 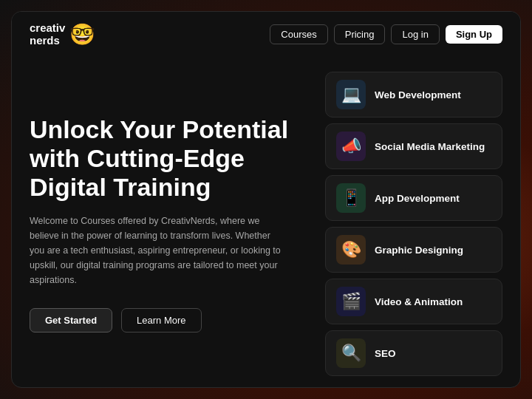 I want to click on nav-courses: Courses, so click(x=299, y=34).